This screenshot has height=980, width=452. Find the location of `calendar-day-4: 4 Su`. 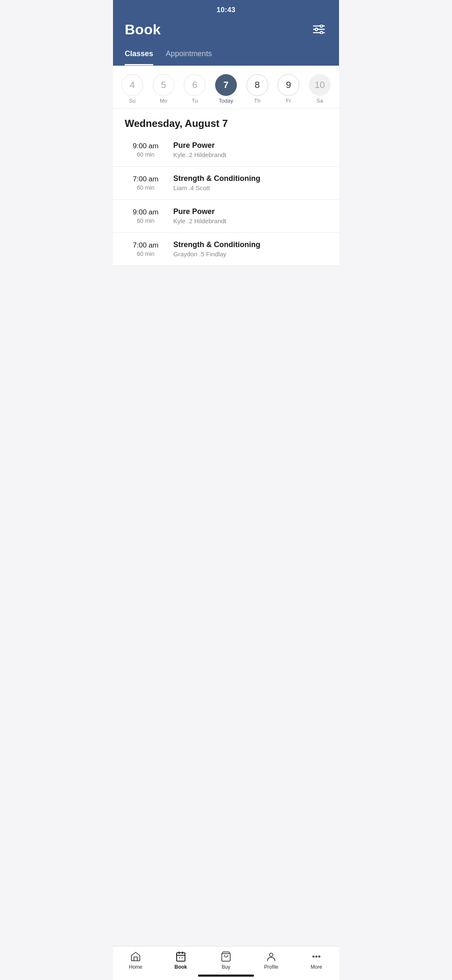

calendar-day-4: 4 Su is located at coordinates (132, 89).